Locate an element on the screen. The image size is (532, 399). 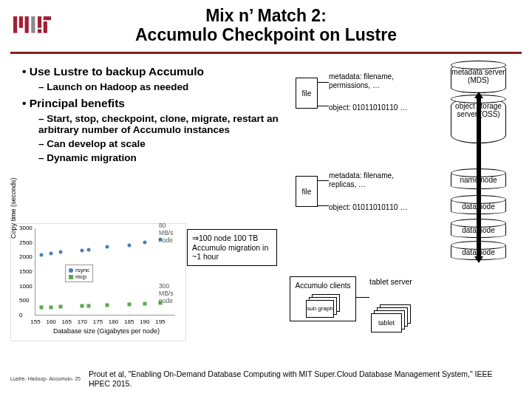
accumulo-clients-label: Accumulo clients is located at coordinates (323, 285).